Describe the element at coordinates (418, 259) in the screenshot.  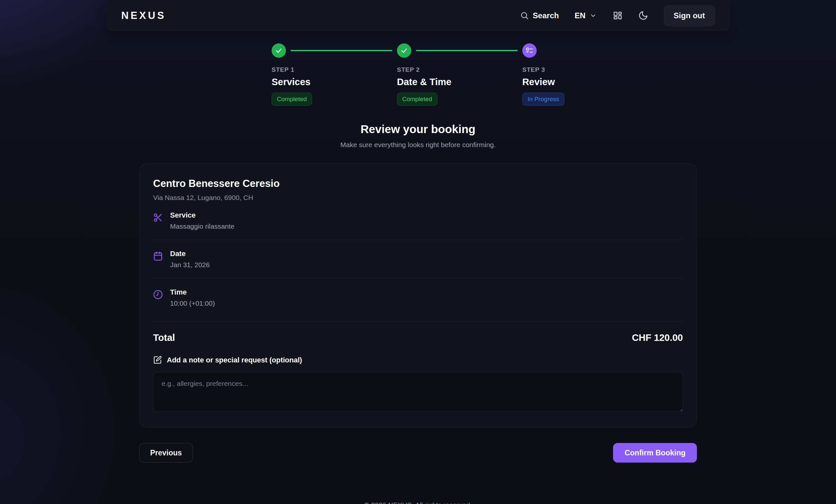
I see `date-row: Date Jan 31, 2026` at that location.